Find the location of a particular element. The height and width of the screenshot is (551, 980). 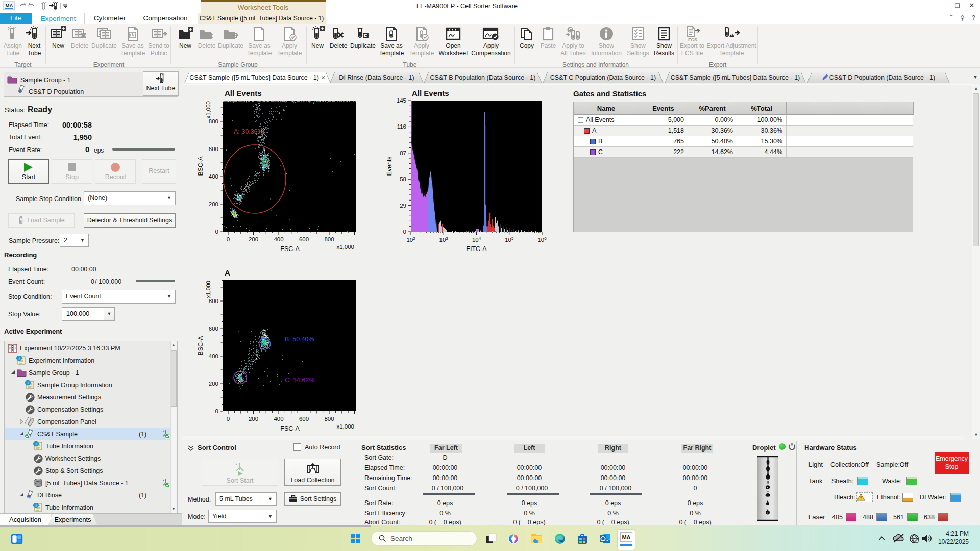

svg-text: Events is located at coordinates (389, 166).